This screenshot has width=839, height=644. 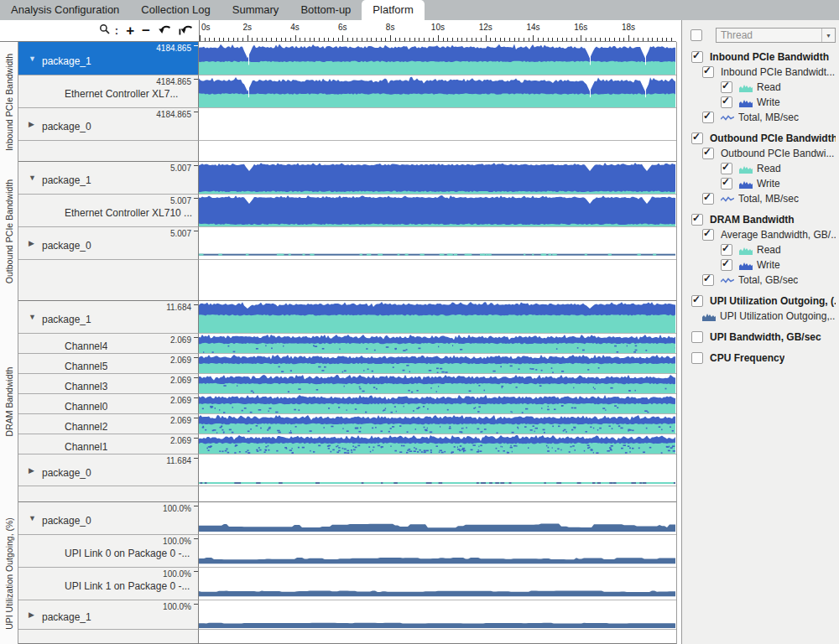 I want to click on row-header-ethernet-controller-xl710: Ethernet Controller XL710 ...5.007, so click(x=109, y=211).